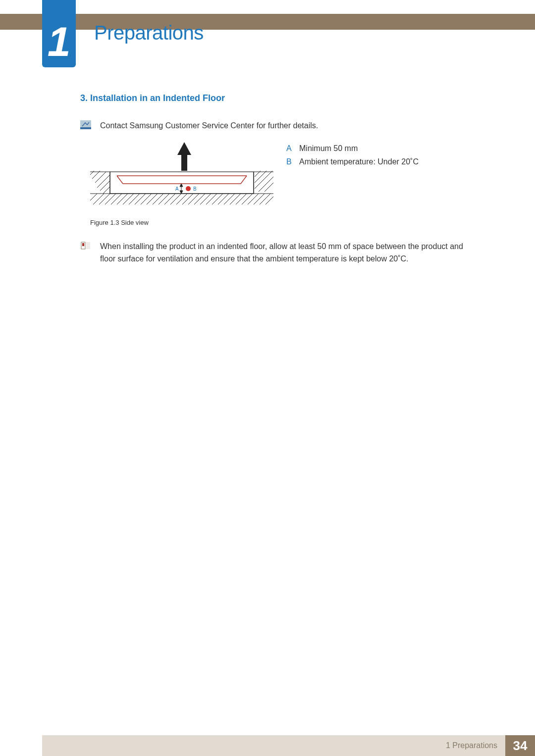  Describe the element at coordinates (268, 22) in the screenshot. I see `top-accent-bar` at that location.